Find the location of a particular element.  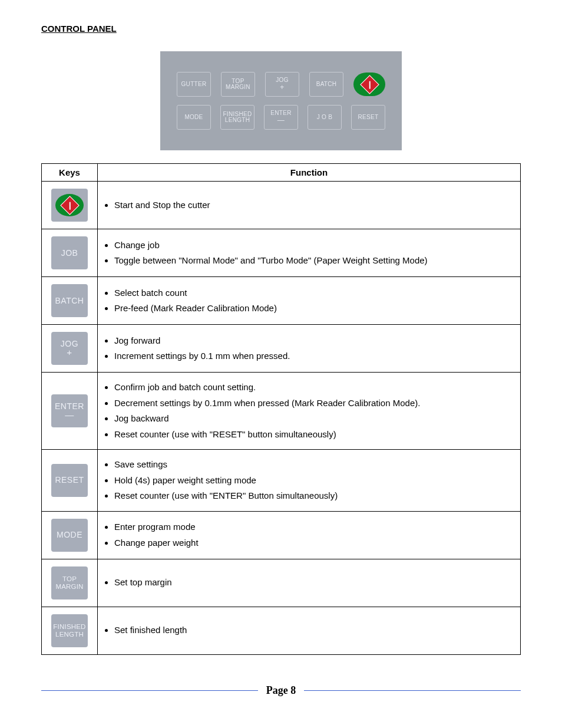

table-row: JOBChange jobToggle between "Normal Mode… is located at coordinates (282, 253).